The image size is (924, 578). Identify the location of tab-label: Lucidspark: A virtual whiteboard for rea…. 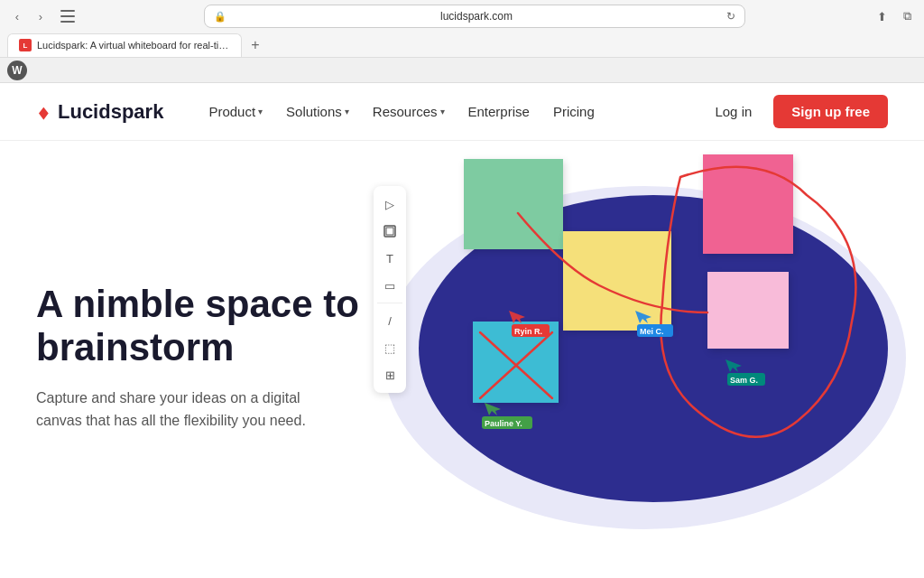
(134, 45).